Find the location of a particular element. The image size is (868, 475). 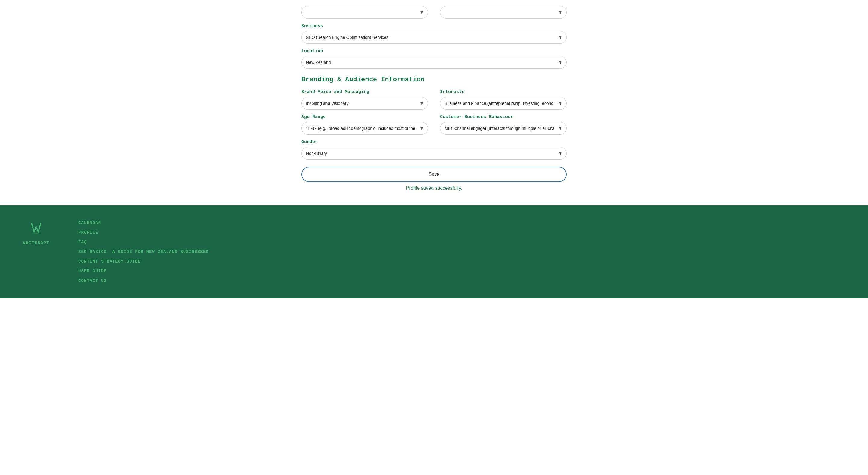

footer-nav-contact-us: CONTACT US is located at coordinates (144, 281).